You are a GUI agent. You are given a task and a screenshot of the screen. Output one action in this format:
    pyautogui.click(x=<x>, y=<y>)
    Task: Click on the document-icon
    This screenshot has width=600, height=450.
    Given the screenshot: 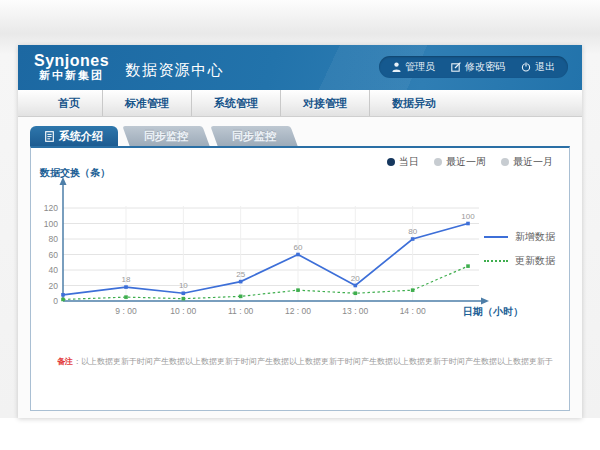 What is the action you would take?
    pyautogui.click(x=50, y=136)
    